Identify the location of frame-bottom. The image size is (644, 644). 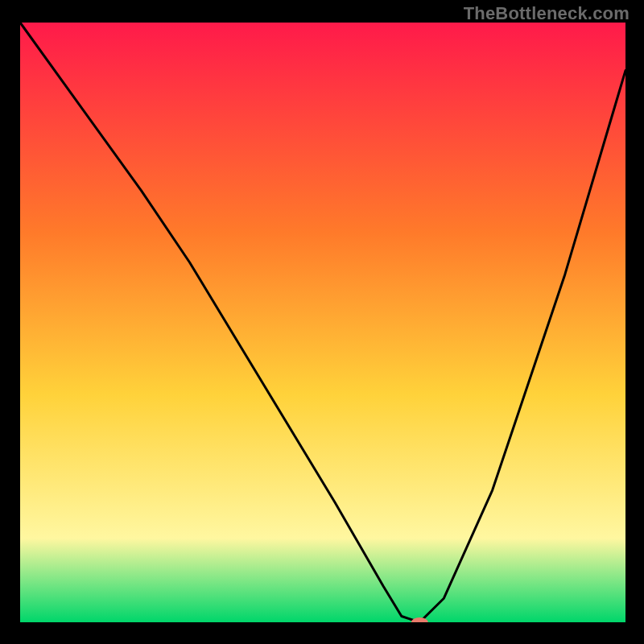
(322, 633).